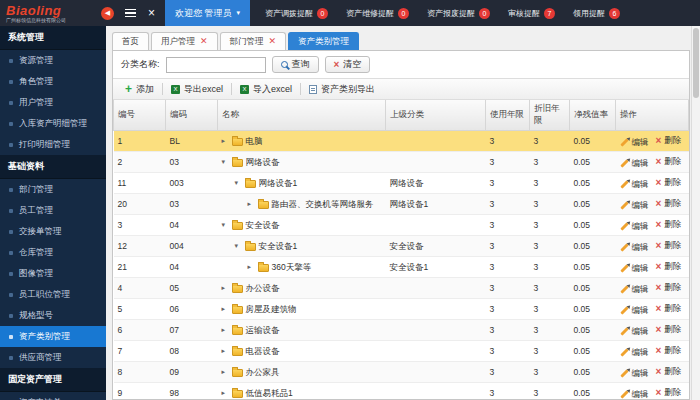  I want to click on table-row: 2104▸360天擎等安全设备1330.05编辑×删除, so click(402, 268).